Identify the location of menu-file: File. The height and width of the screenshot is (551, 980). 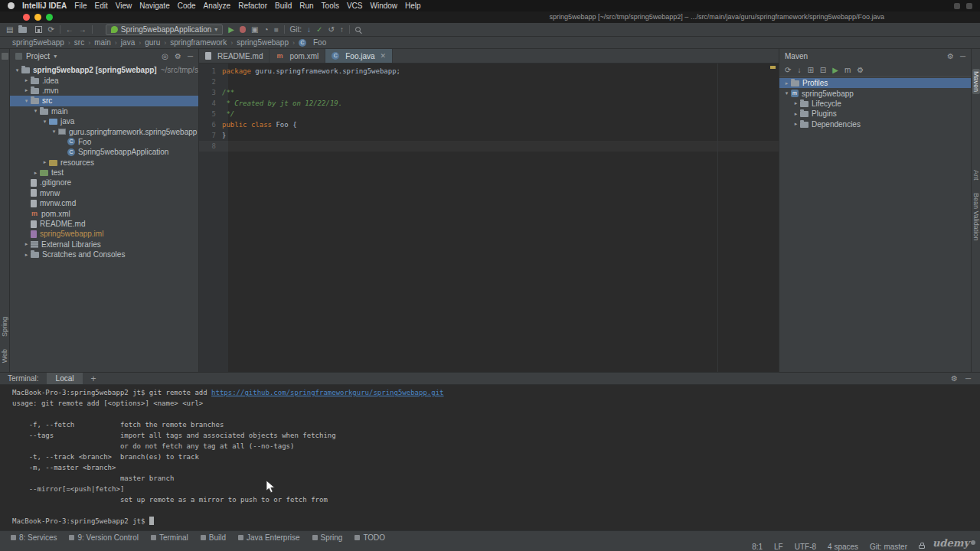
(80, 6).